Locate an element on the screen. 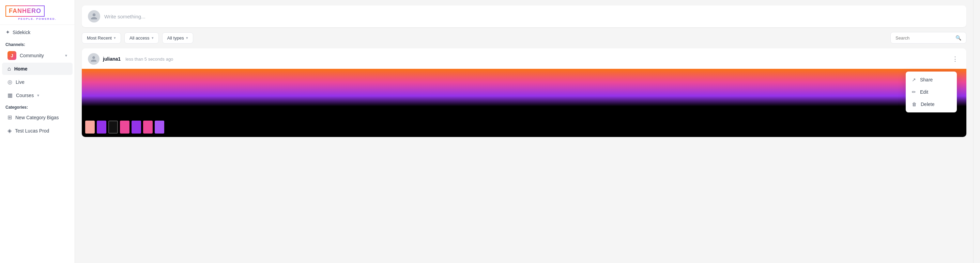 This screenshot has height=263, width=980. most-recent-filter: Most Recent ▾ is located at coordinates (101, 38).